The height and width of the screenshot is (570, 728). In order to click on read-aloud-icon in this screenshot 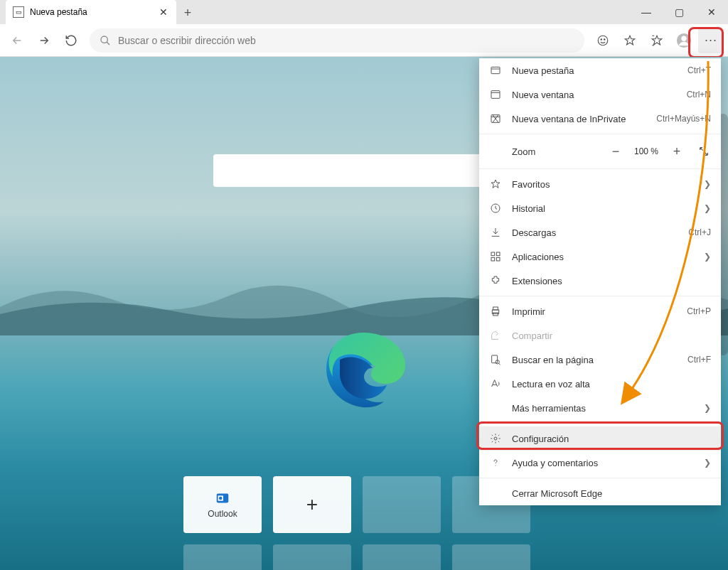, I will do `click(496, 384)`.